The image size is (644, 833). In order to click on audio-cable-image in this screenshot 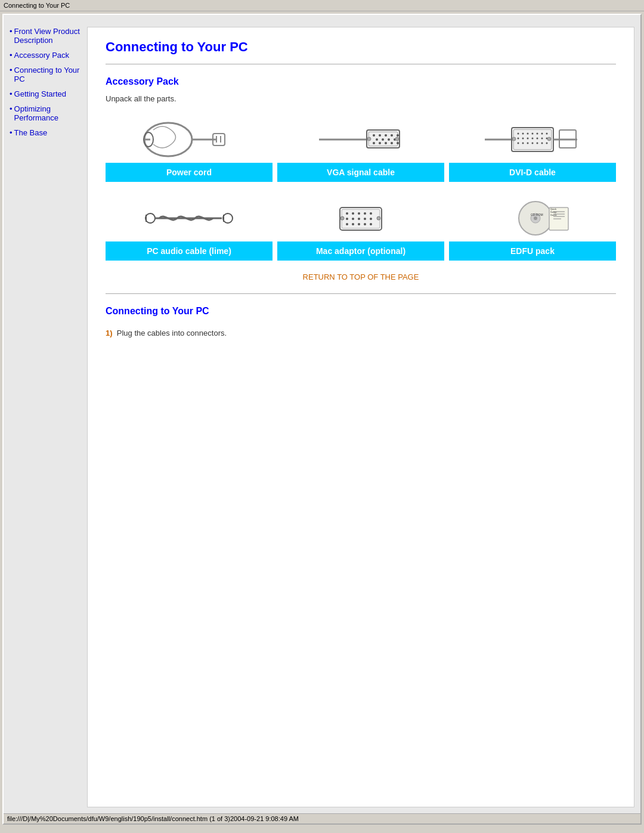, I will do `click(189, 218)`.